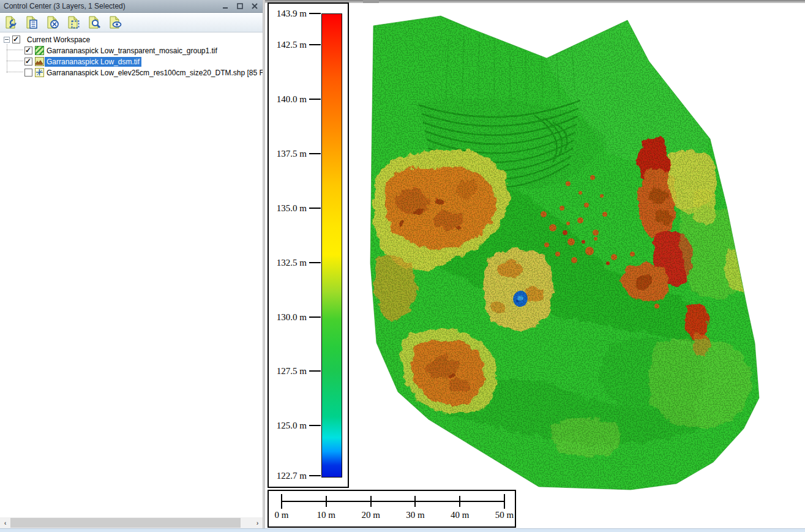 This screenshot has height=532, width=805. I want to click on layer-close-icon, so click(53, 23).